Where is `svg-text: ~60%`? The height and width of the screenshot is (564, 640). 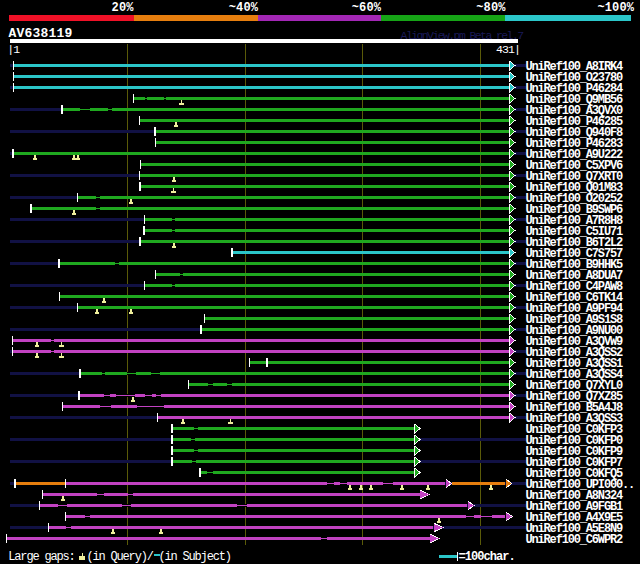
svg-text: ~60% is located at coordinates (367, 8).